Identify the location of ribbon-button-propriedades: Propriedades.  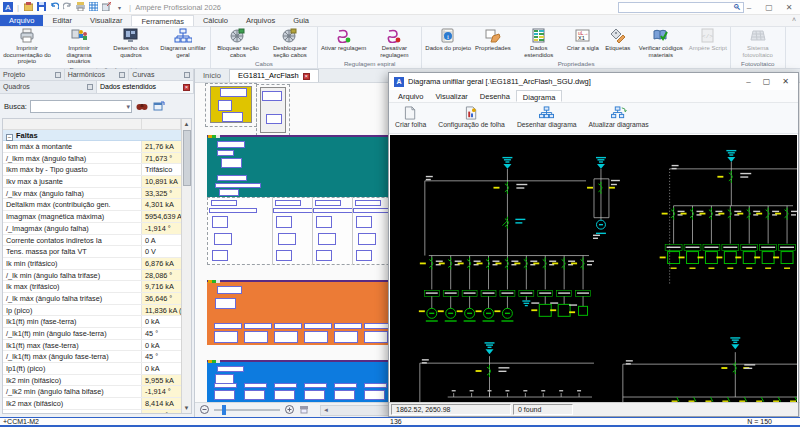
(493, 40).